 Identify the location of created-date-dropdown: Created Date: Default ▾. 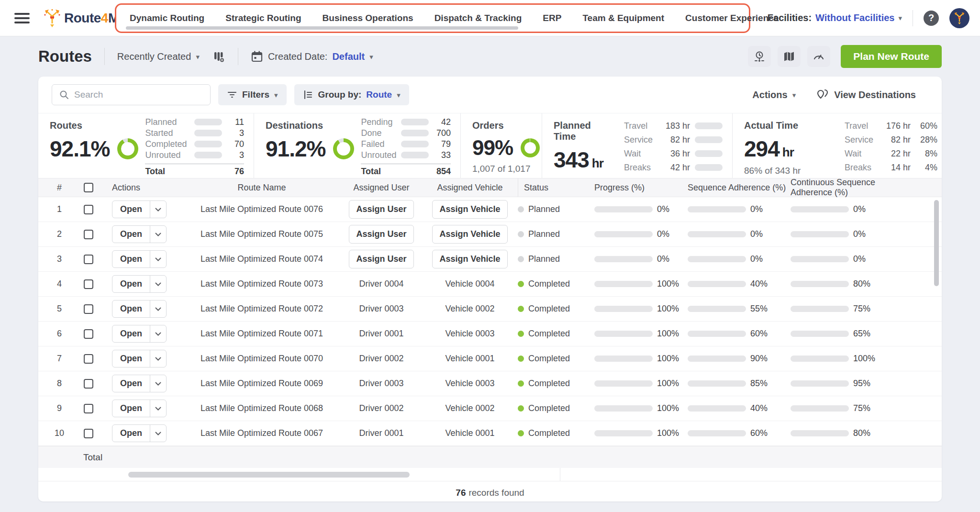
(312, 56).